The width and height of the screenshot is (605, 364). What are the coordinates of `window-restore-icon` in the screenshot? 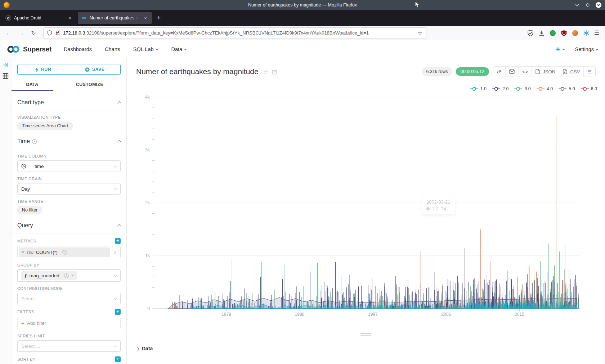 It's located at (588, 5).